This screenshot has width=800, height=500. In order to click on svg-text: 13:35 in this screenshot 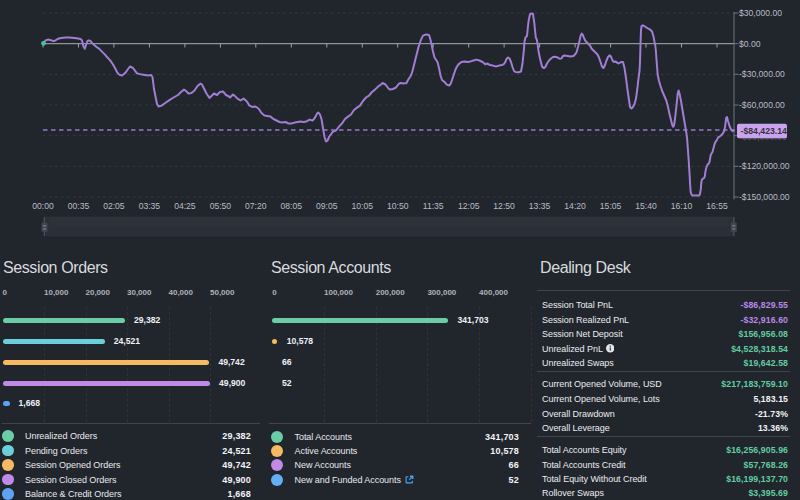, I will do `click(540, 206)`.